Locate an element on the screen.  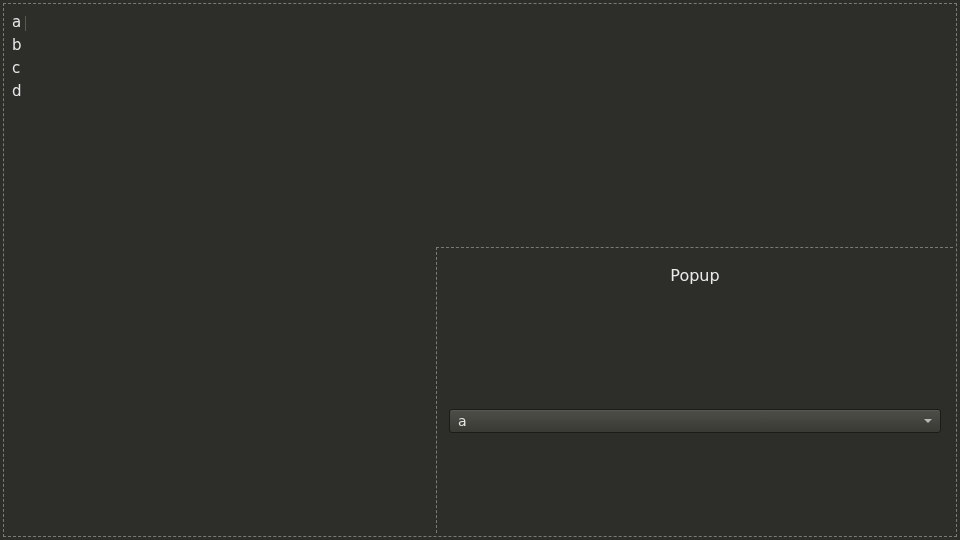
dropdown-selected-value: a is located at coordinates (688, 421).